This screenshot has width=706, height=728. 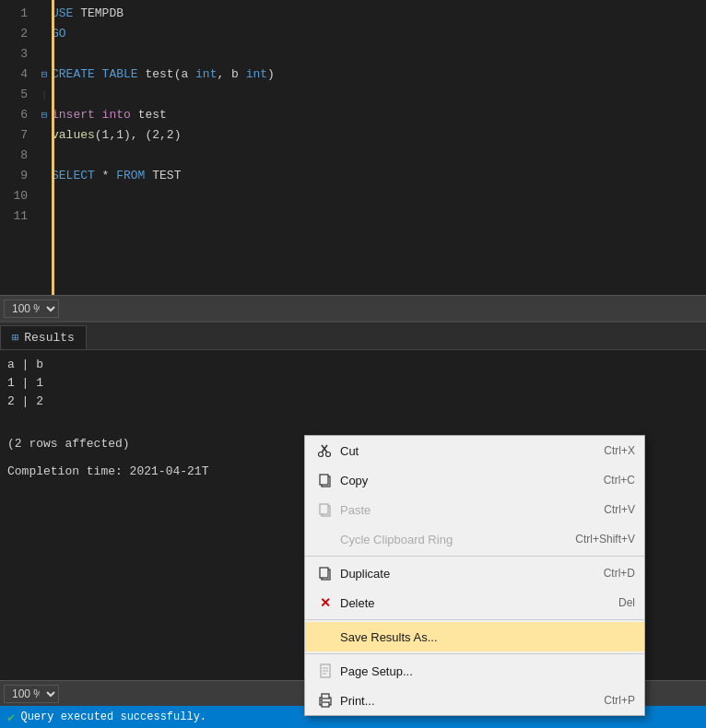 What do you see at coordinates (325, 451) in the screenshot?
I see `menu-icon-cut` at bounding box center [325, 451].